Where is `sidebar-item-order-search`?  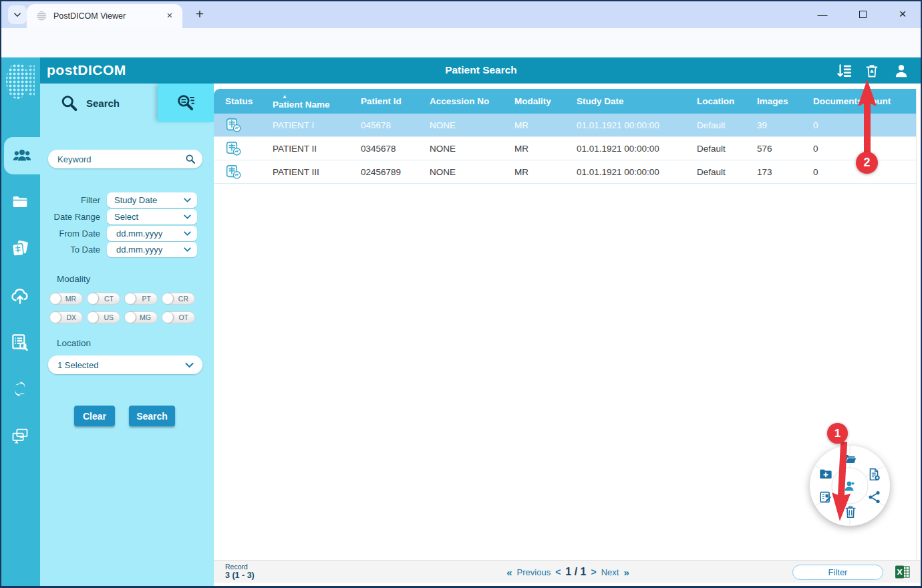
sidebar-item-order-search is located at coordinates (20, 342).